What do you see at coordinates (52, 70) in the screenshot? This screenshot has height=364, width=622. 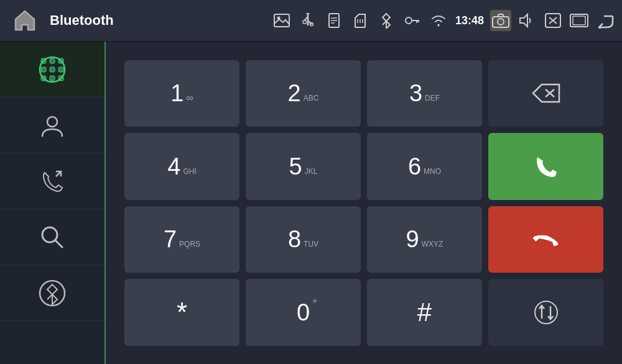 I see `sidebar-item-dialpad` at bounding box center [52, 70].